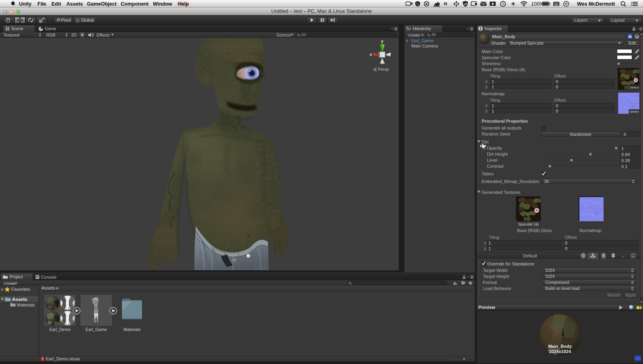 This screenshot has width=643, height=364. What do you see at coordinates (382, 41) in the screenshot?
I see `svg-text: y` at bounding box center [382, 41].